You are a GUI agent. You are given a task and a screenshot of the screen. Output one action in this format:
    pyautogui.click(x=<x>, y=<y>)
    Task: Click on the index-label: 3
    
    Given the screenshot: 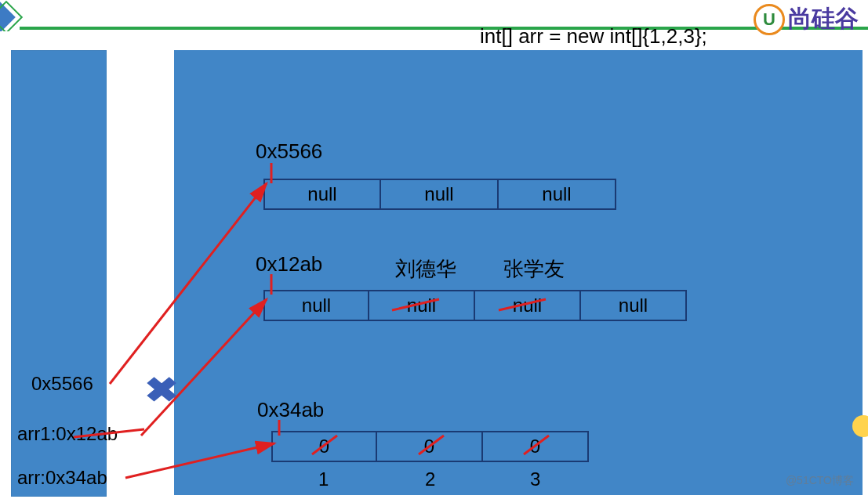 What is the action you would take?
    pyautogui.click(x=535, y=479)
    